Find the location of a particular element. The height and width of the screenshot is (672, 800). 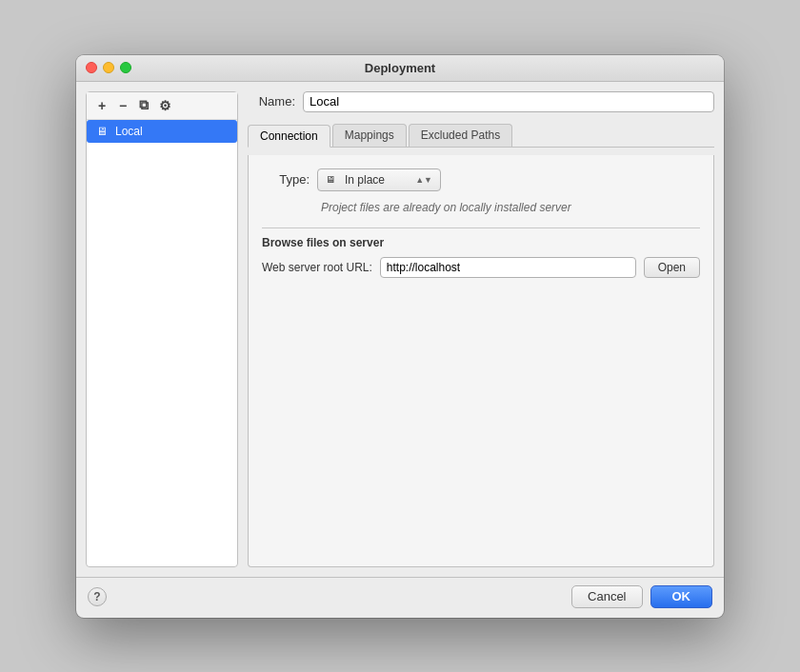

cancel-button: Cancel is located at coordinates (607, 597).